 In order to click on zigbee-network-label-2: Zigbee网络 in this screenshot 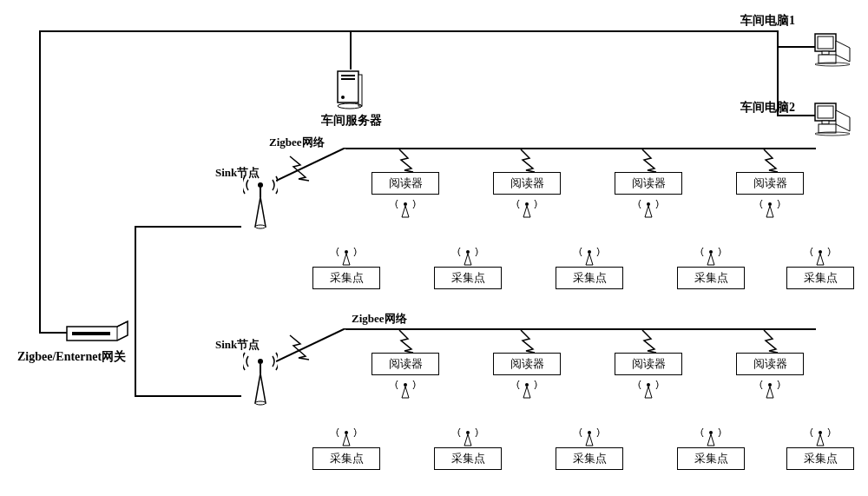, I will do `click(379, 319)`.